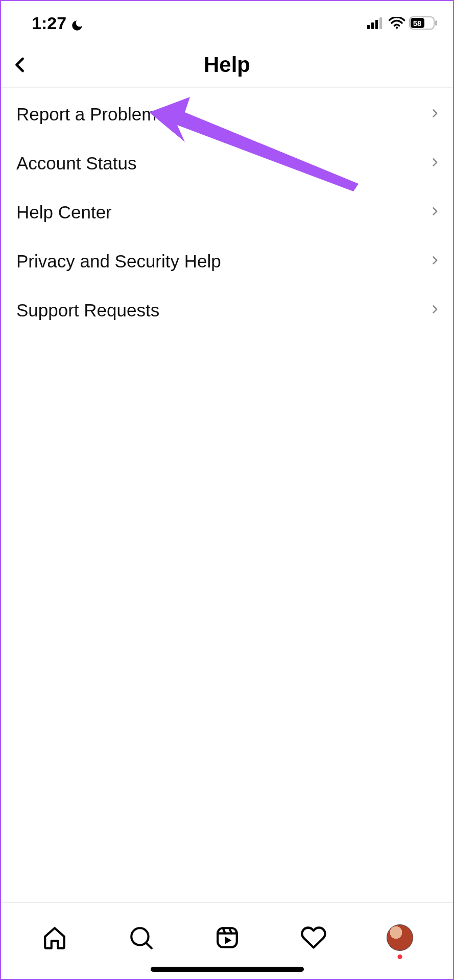  I want to click on chevron-left-icon, so click(20, 65).